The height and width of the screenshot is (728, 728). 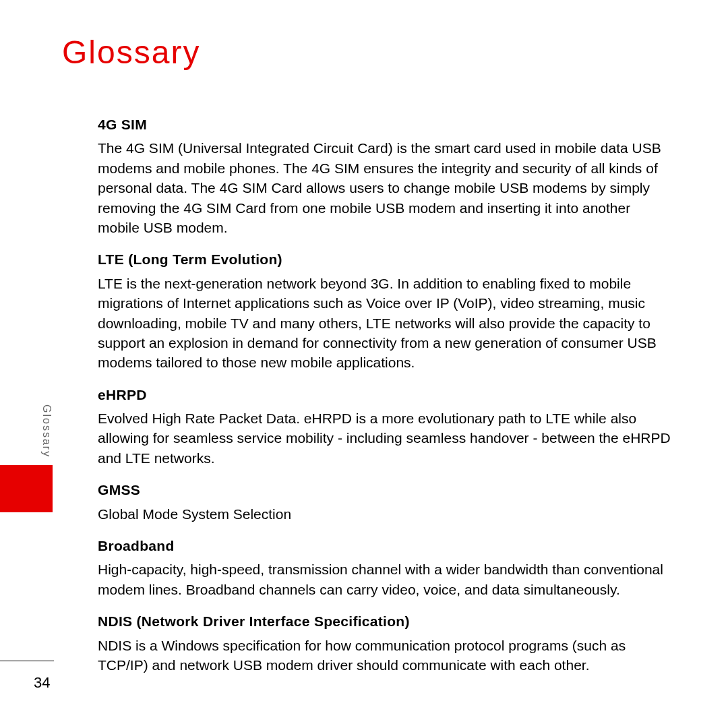 I want to click on glossary-term: LTE (Long Term Evolution), so click(x=384, y=259).